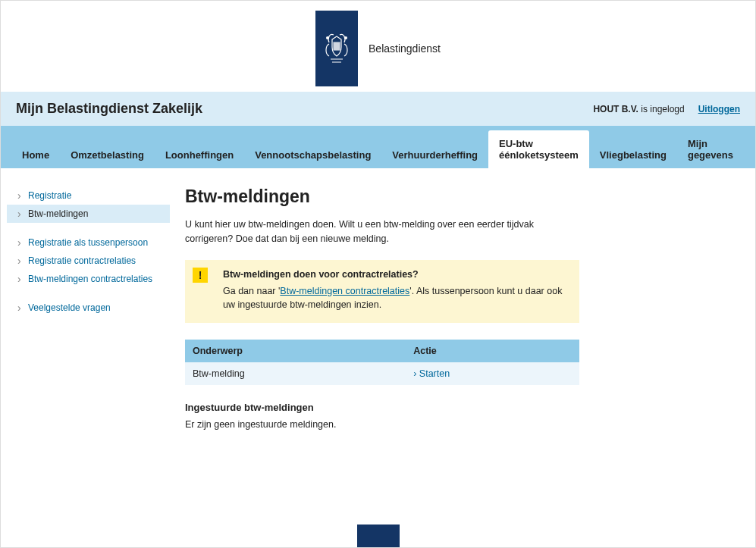 Image resolution: width=756 pixels, height=548 pixels. I want to click on action-starten-link: Starten, so click(431, 374).